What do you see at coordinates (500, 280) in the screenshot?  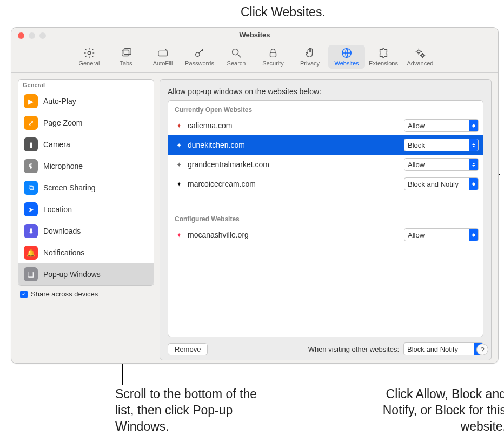 I see `leader-line` at bounding box center [500, 280].